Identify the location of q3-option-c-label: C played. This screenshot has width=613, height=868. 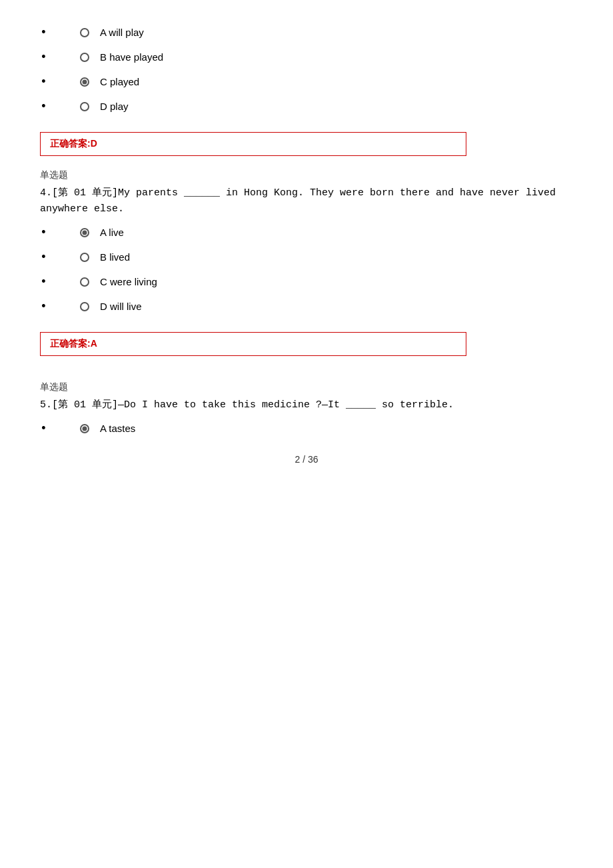
(120, 81).